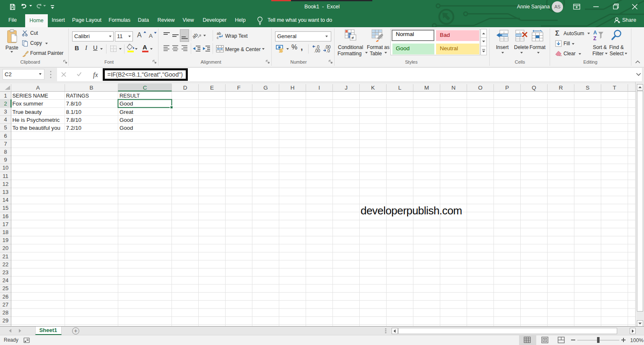 The image size is (644, 345). I want to click on svg-text: S, so click(588, 88).